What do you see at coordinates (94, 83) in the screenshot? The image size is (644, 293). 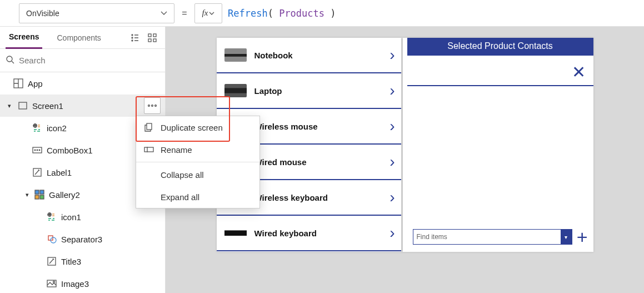 I see `tree-node-label: App` at bounding box center [94, 83].